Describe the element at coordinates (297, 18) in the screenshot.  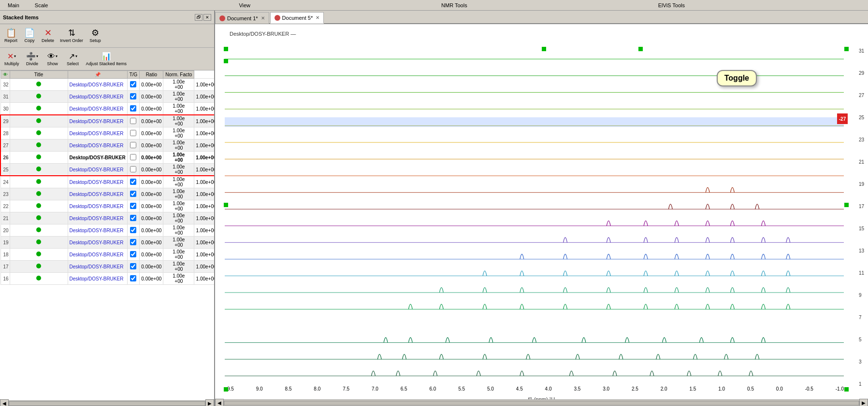
I see `tab-document5: Document 5* ✕` at that location.